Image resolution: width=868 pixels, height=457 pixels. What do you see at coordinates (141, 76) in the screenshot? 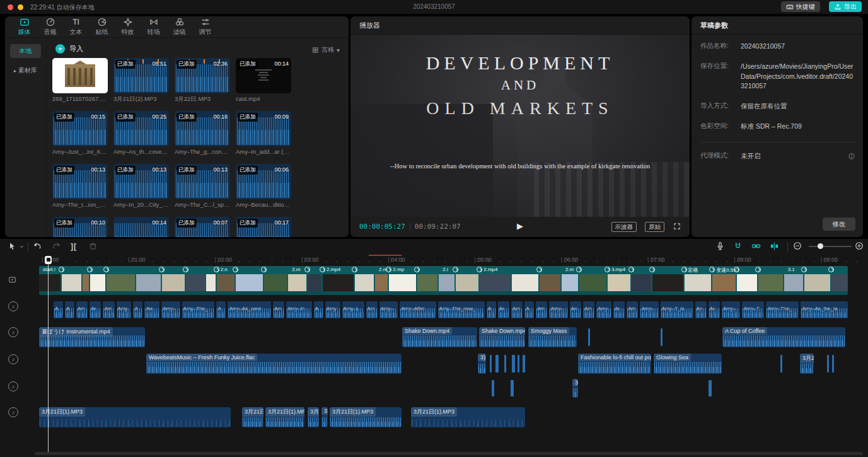
I see `media-thumbnail: 已添加05:51` at bounding box center [141, 76].